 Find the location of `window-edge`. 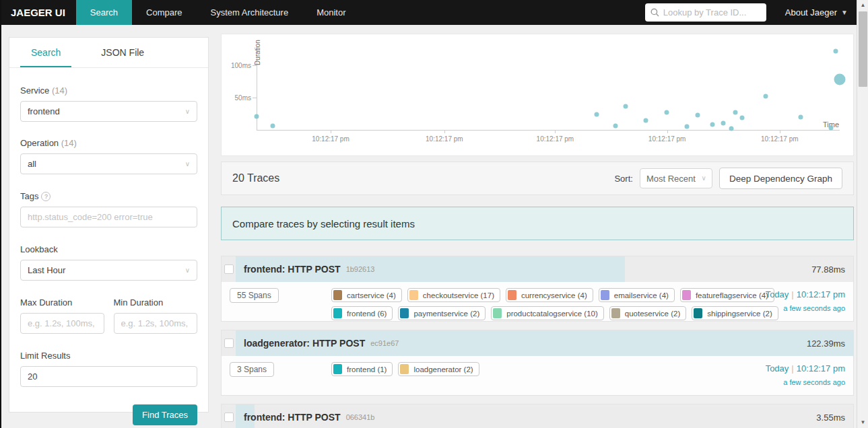

window-edge is located at coordinates (1, 214).